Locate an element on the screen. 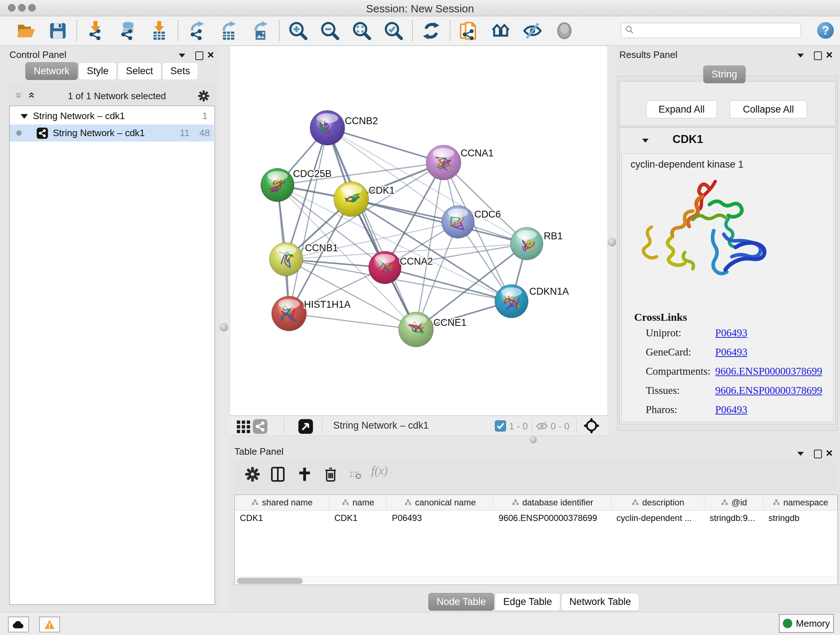 The height and width of the screenshot is (635, 840). delete-column-icon is located at coordinates (331, 474).